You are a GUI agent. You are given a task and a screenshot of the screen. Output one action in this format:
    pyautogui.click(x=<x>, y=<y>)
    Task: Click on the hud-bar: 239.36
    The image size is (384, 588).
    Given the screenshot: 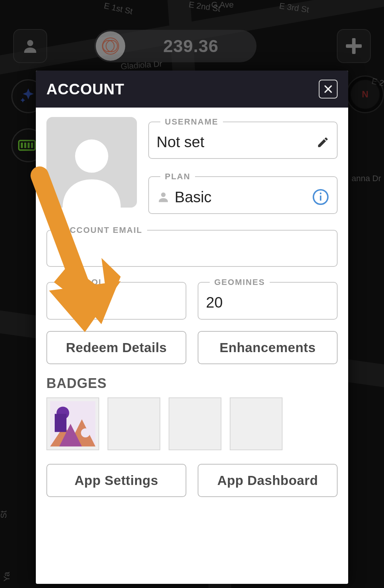 What is the action you would take?
    pyautogui.click(x=192, y=46)
    